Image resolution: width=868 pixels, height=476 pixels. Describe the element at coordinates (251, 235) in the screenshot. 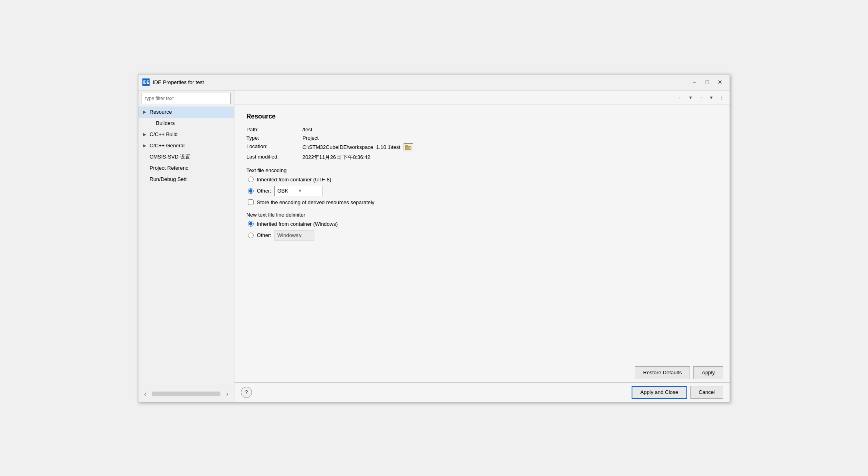

I see `other-delimiter-radio` at that location.